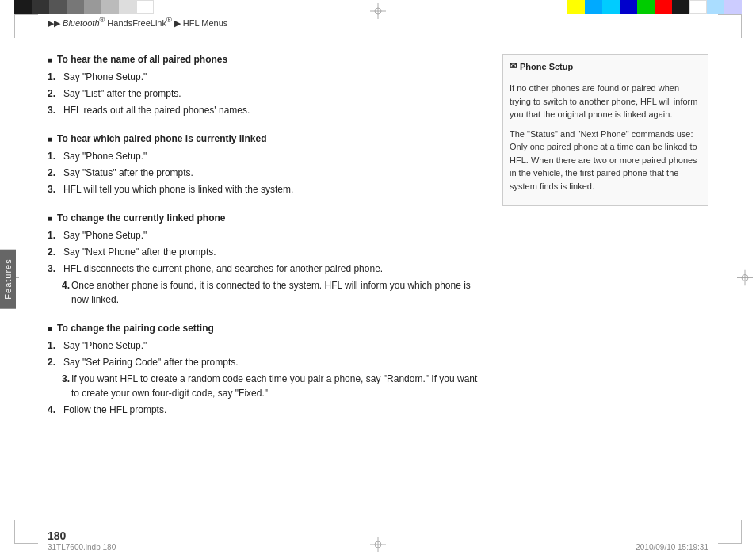  I want to click on swatch-light2, so click(128, 7).